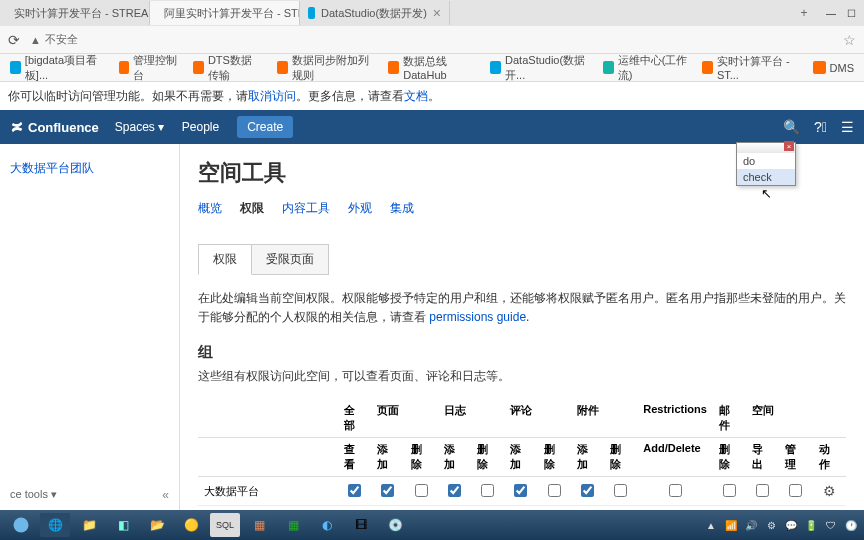  Describe the element at coordinates (851, 13) in the screenshot. I see `maximize-button: ☐` at that location.